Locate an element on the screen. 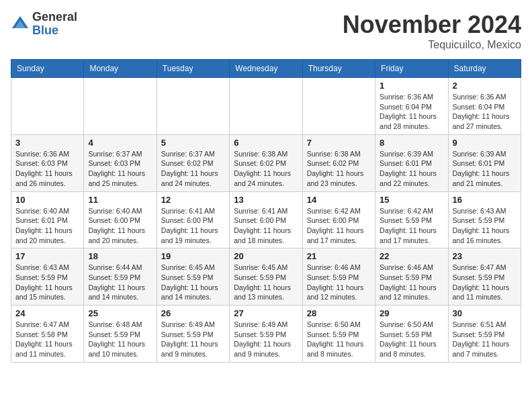 The image size is (532, 411). day-number: 13 is located at coordinates (266, 200).